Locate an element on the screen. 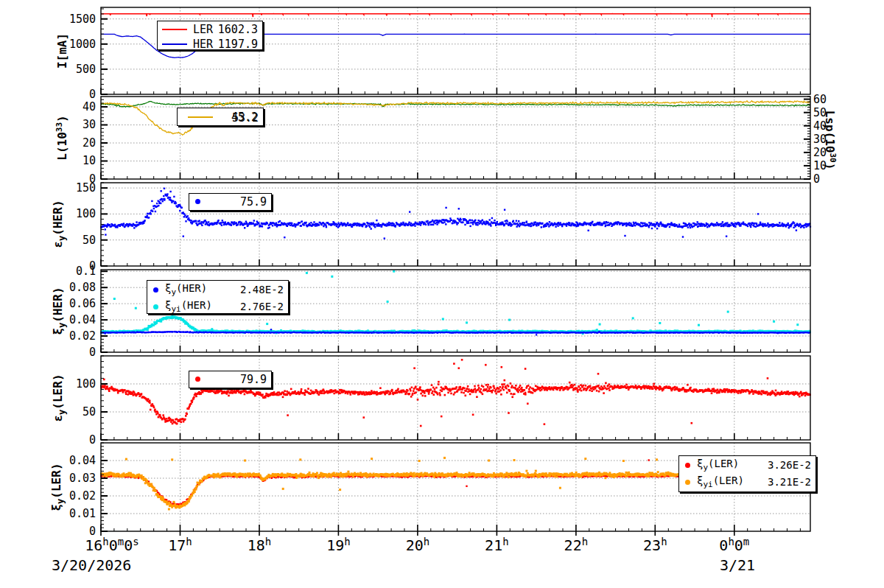  legend-value: 1197.9 is located at coordinates (240, 44).